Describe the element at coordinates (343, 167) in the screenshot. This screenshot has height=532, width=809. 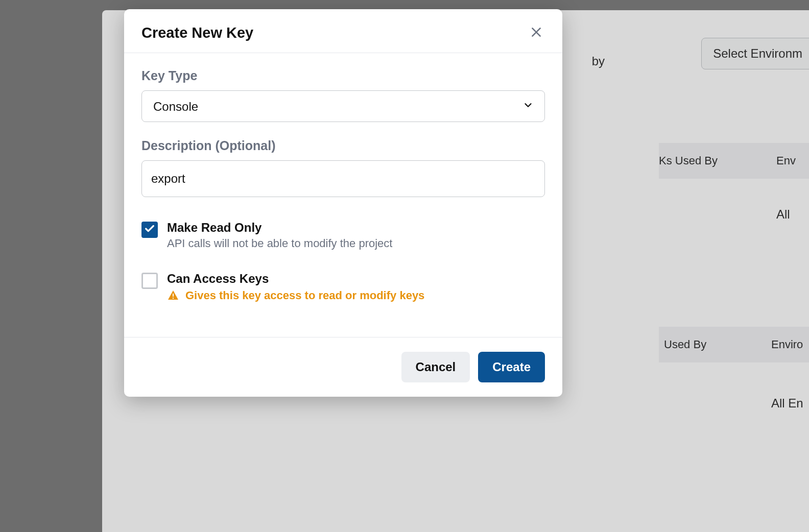
I see `description-group: Description (Optional)` at that location.